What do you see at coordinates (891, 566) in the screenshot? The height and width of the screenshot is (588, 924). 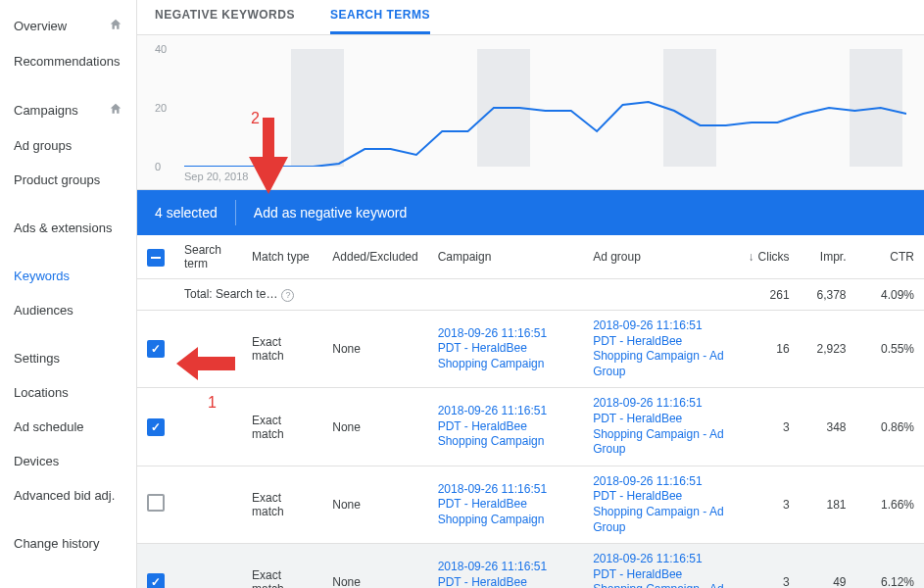 I see `cell-ctr: 6.12%` at bounding box center [891, 566].